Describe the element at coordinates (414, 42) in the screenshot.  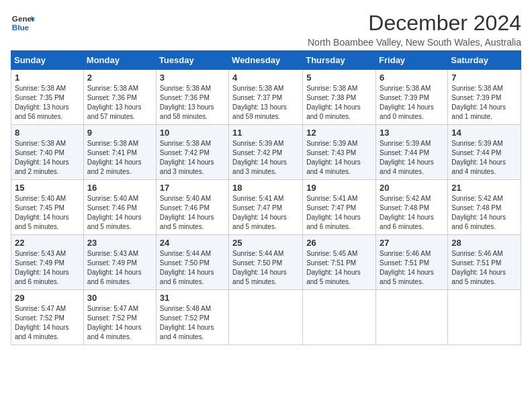
I see `location-subtitle: North Boambee Valley, New South Wales, A…` at that location.